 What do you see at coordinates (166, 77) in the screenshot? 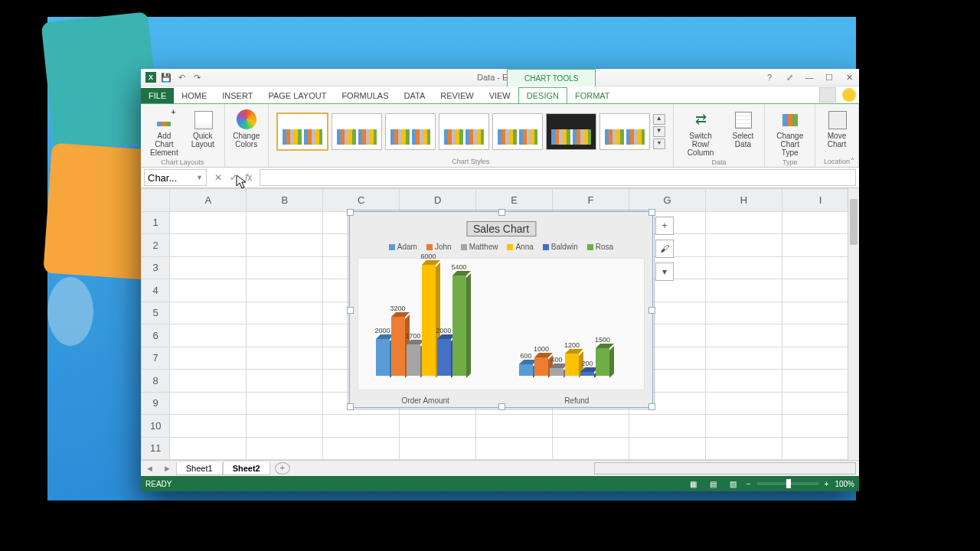
I see `qat-save: 💾` at bounding box center [166, 77].